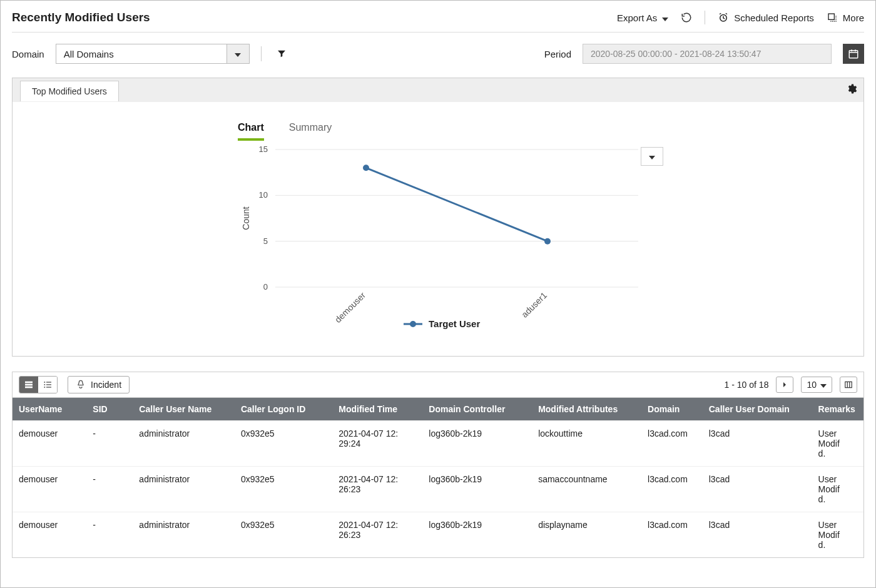 The image size is (876, 588). Describe the element at coordinates (48, 385) in the screenshot. I see `list-view-button` at that location.